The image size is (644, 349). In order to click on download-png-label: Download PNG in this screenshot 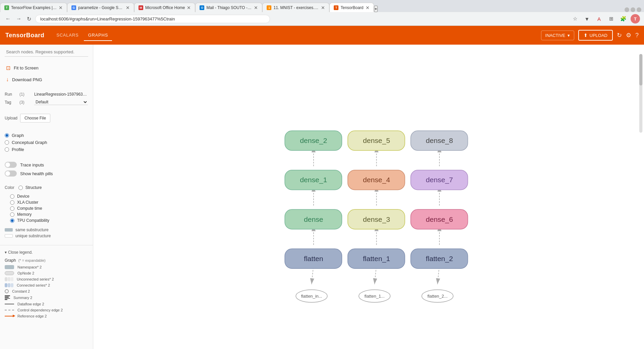, I will do `click(27, 80)`.